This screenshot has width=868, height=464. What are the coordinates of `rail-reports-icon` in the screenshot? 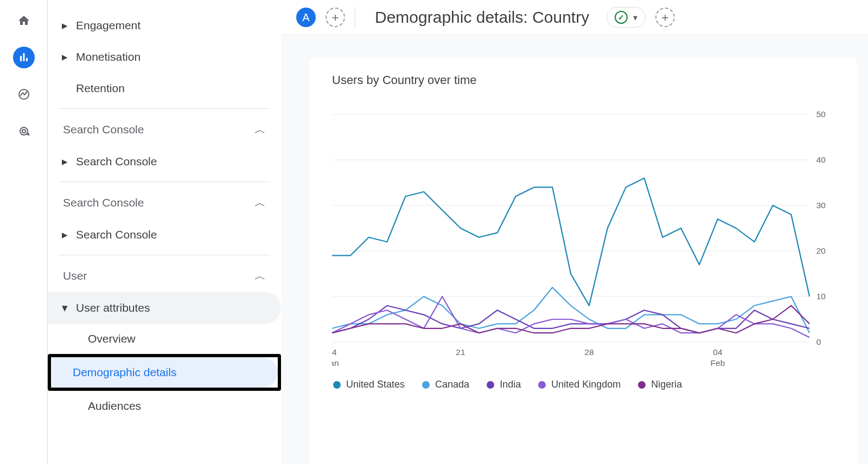 It's located at (24, 57).